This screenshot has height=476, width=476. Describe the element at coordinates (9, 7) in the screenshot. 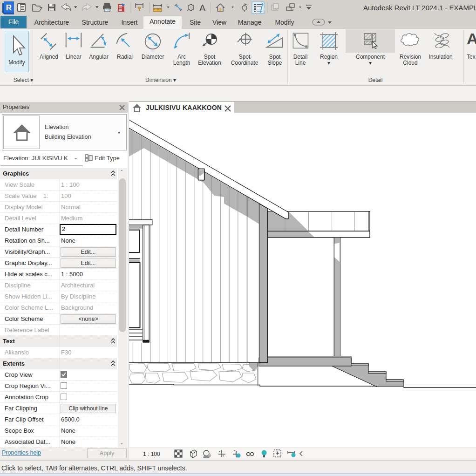

I see `svg-text: R` at that location.